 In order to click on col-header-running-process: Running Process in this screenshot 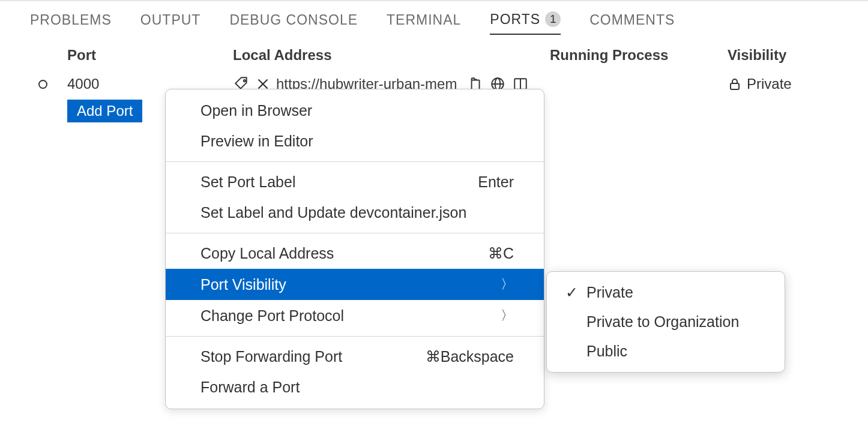, I will do `click(639, 55)`.